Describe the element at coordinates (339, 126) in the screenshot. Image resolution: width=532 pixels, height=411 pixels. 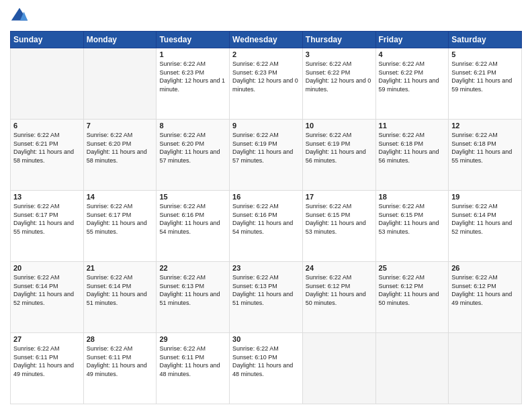
I see `day-number: 10` at that location.